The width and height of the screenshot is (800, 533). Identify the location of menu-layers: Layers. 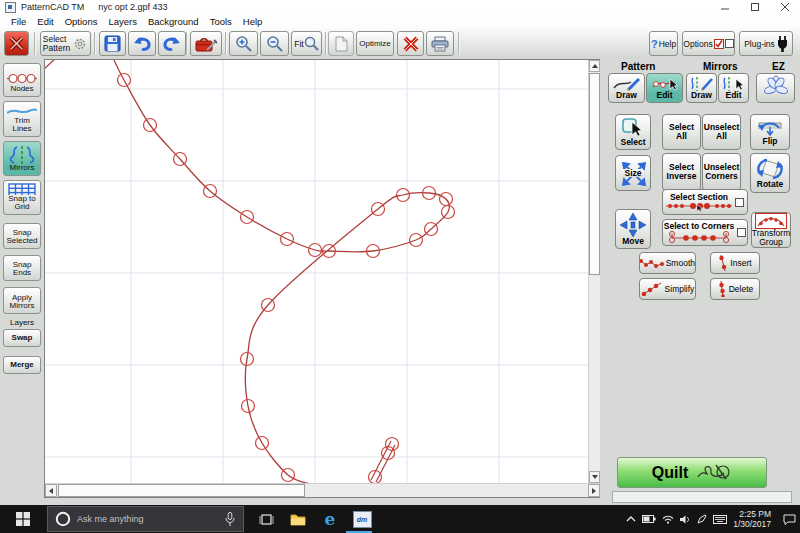
(122, 22).